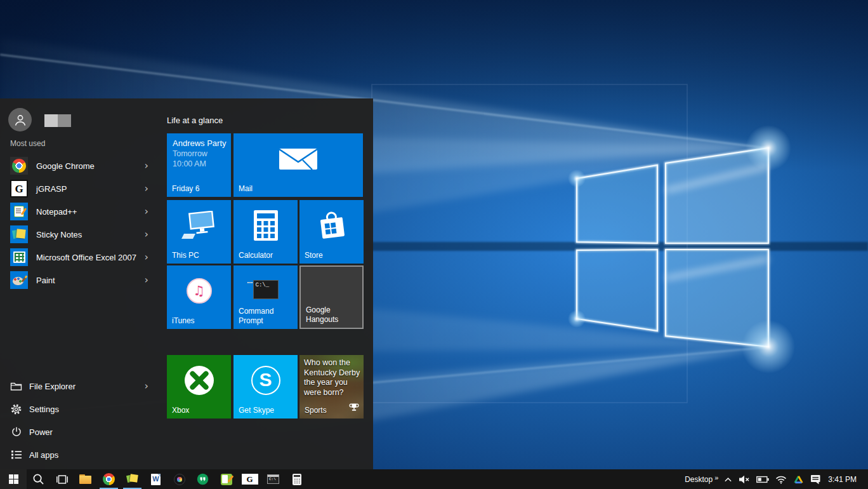 The image size is (868, 489). I want to click on skype-s-icon: S, so click(266, 380).